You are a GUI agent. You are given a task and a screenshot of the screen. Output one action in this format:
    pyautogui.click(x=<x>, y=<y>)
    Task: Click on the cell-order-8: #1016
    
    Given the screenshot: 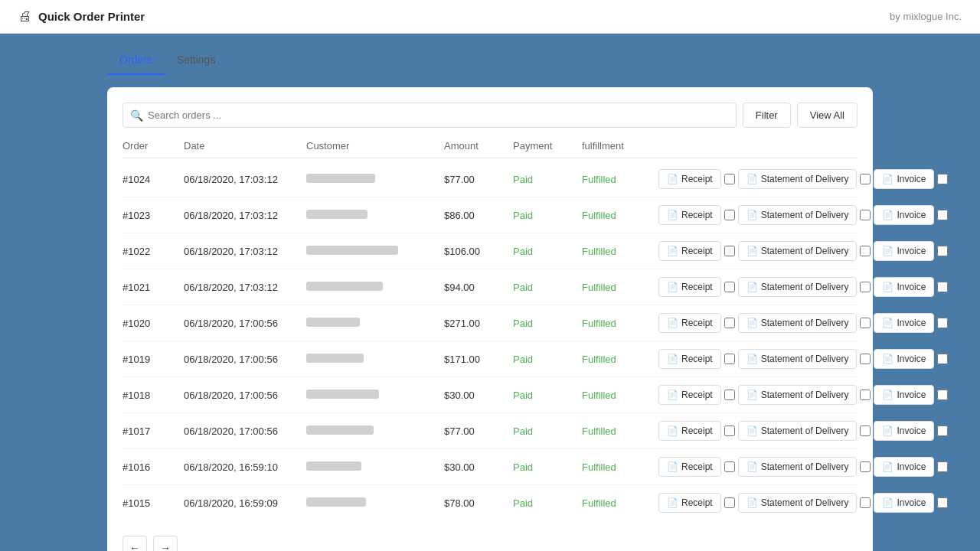 What is the action you would take?
    pyautogui.click(x=153, y=467)
    